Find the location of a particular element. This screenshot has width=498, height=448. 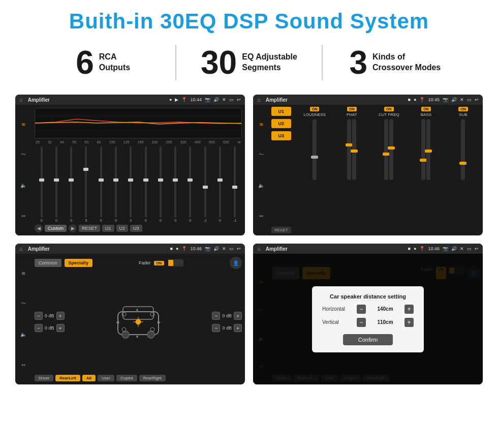

eq-sidebar-eq-icon: ≋ is located at coordinates (23, 124).